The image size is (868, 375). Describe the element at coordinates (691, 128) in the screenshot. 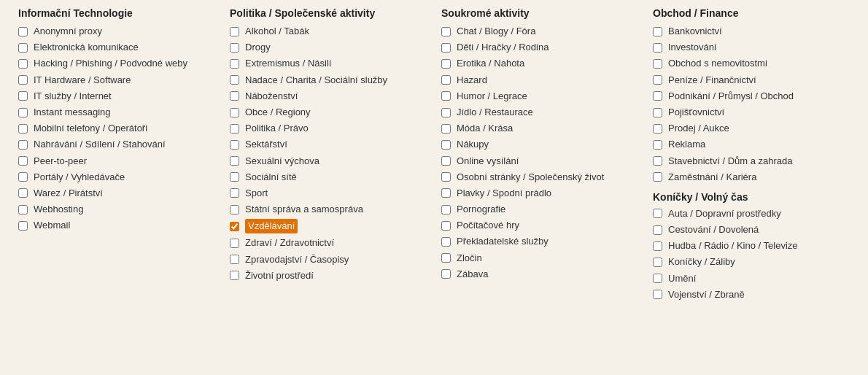

I see `checkbox-label: Prodej / Aukce` at that location.